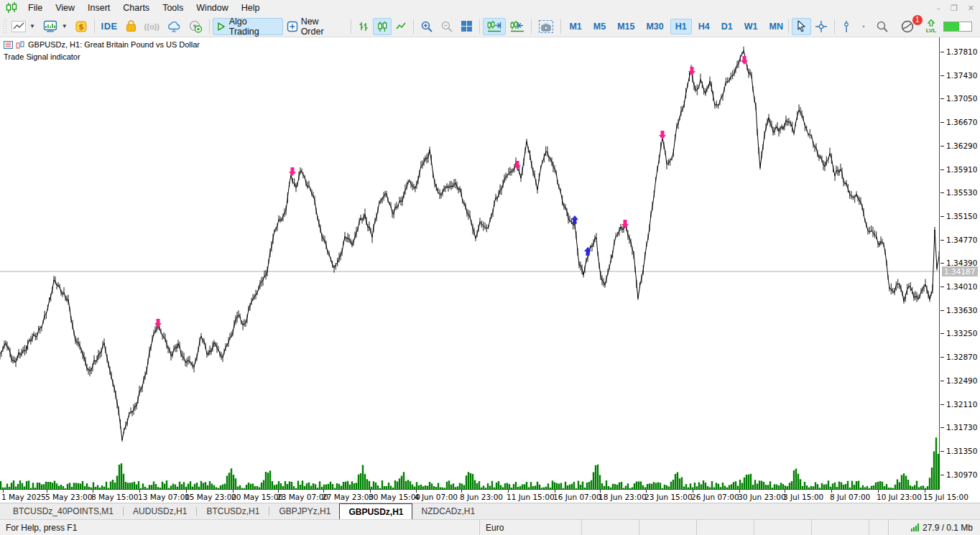 The height and width of the screenshot is (535, 980). Describe the element at coordinates (907, 27) in the screenshot. I see `community-notifications-button: 1` at that location.